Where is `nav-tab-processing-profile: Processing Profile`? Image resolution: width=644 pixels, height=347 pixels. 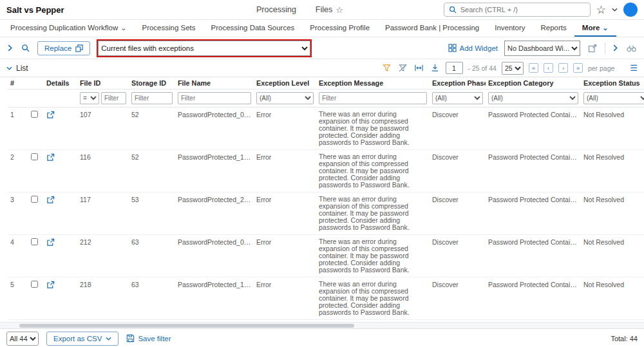 nav-tab-processing-profile: Processing Profile is located at coordinates (340, 28).